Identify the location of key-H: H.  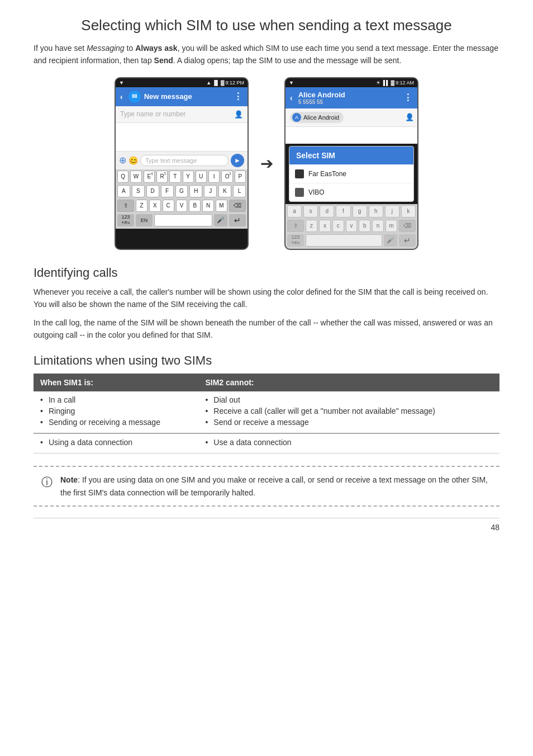
(196, 191).